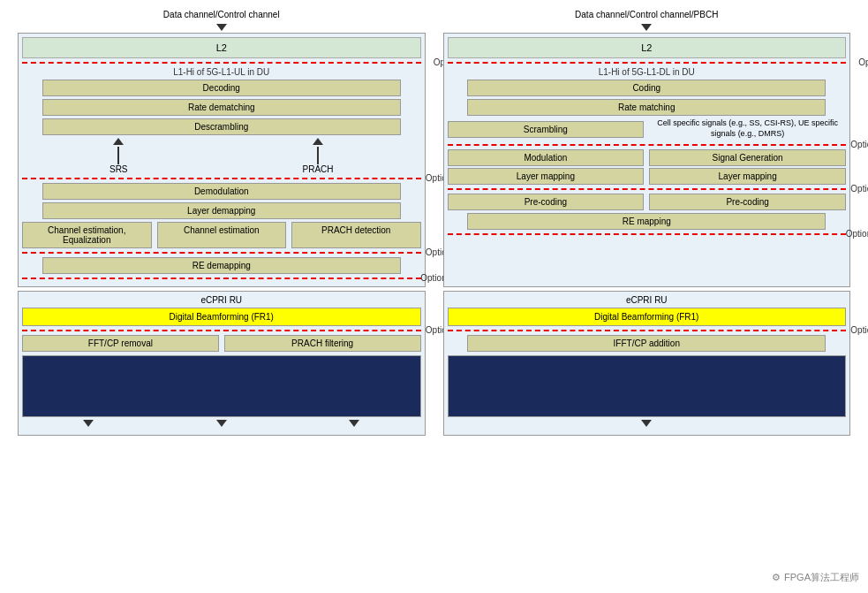 The image size is (868, 593). Describe the element at coordinates (647, 300) in the screenshot. I see `right-ecpri-label: eCPRI RU` at that location.